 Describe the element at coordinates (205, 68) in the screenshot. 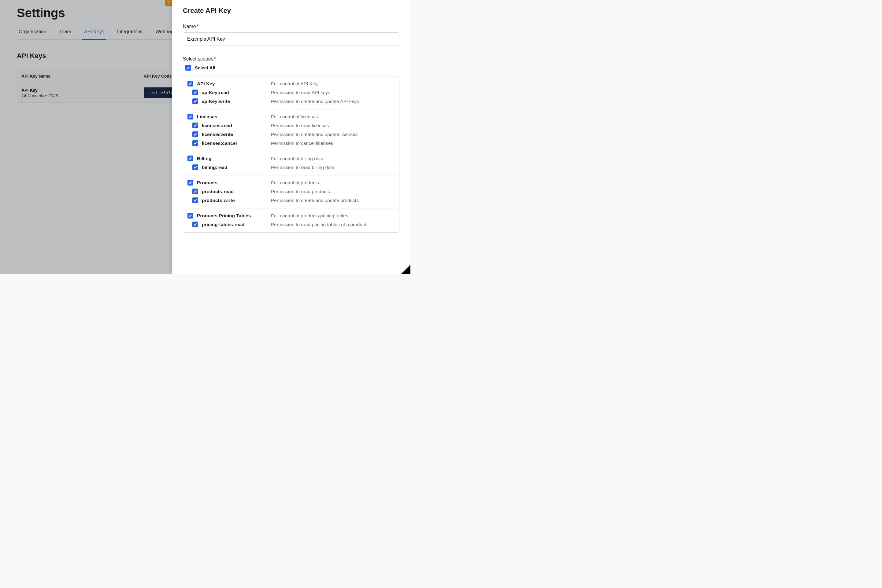

I see `select-all-label: Select All` at that location.